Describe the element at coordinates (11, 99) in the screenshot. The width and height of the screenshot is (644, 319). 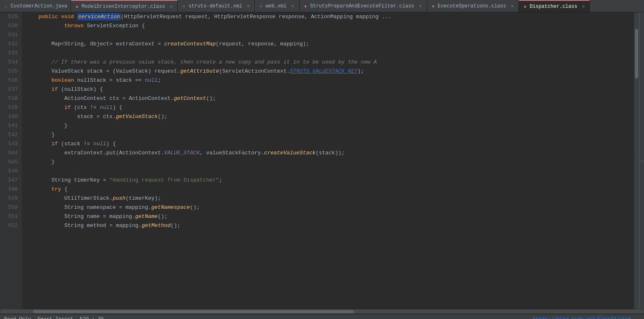
I see `line-number: 538` at that location.